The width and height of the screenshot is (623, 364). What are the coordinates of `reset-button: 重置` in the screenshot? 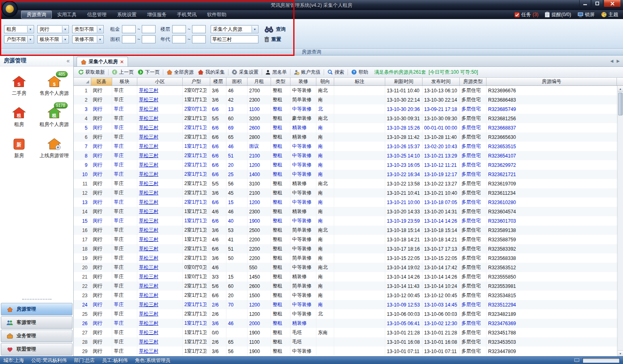 It's located at (273, 40).